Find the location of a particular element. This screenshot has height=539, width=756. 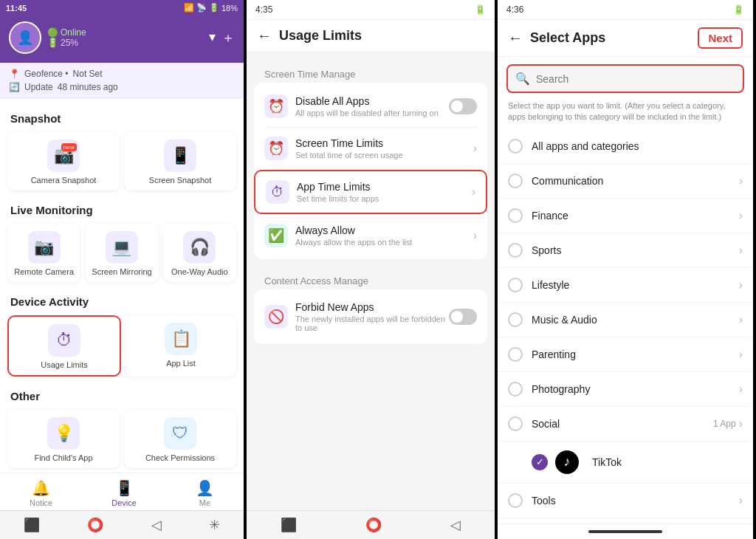

radio-photography is located at coordinates (515, 389).